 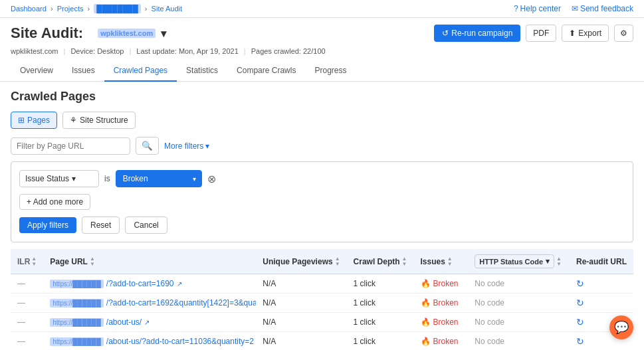 I want to click on cell-http-status: No code, so click(x=518, y=303).